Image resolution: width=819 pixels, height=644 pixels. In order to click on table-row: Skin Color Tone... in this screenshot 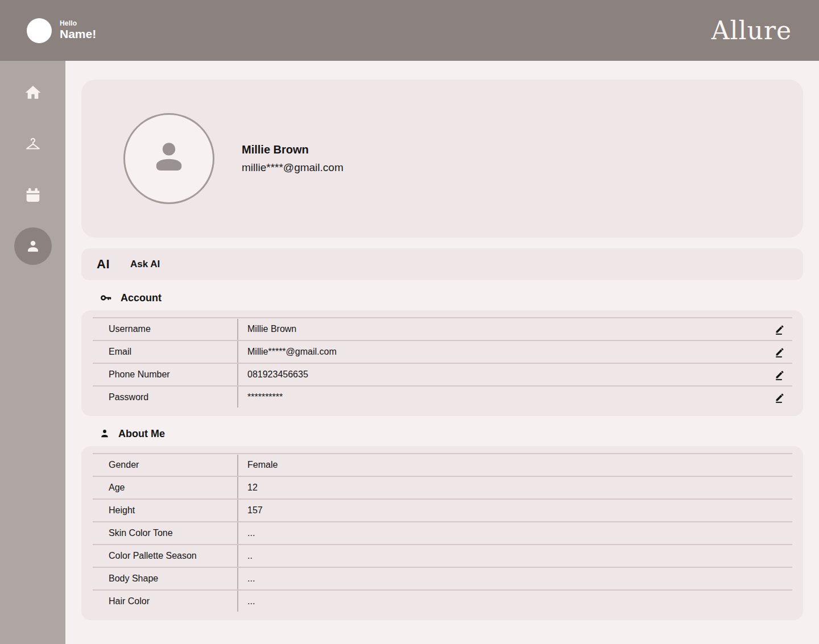, I will do `click(442, 533)`.